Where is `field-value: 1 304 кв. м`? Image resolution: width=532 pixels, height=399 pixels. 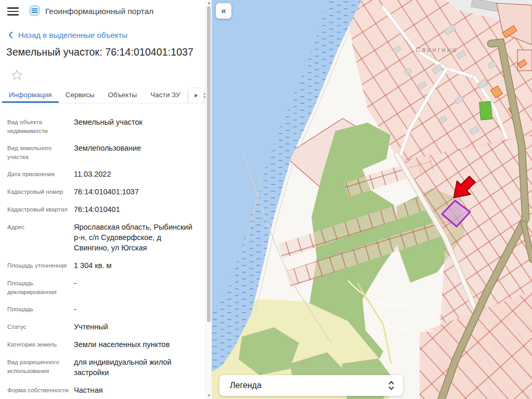 field-value: 1 304 кв. м is located at coordinates (136, 265).